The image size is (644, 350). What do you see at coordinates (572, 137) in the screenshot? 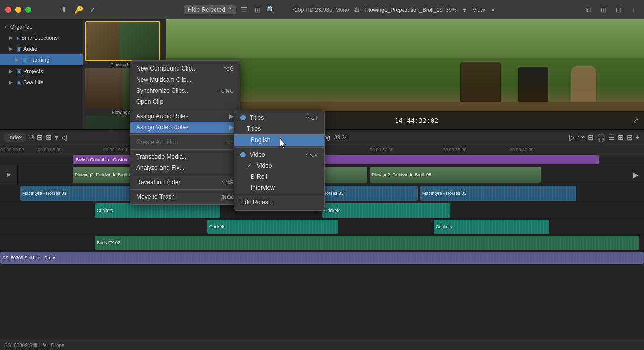
I see `forward-btn: ▷` at bounding box center [572, 137].